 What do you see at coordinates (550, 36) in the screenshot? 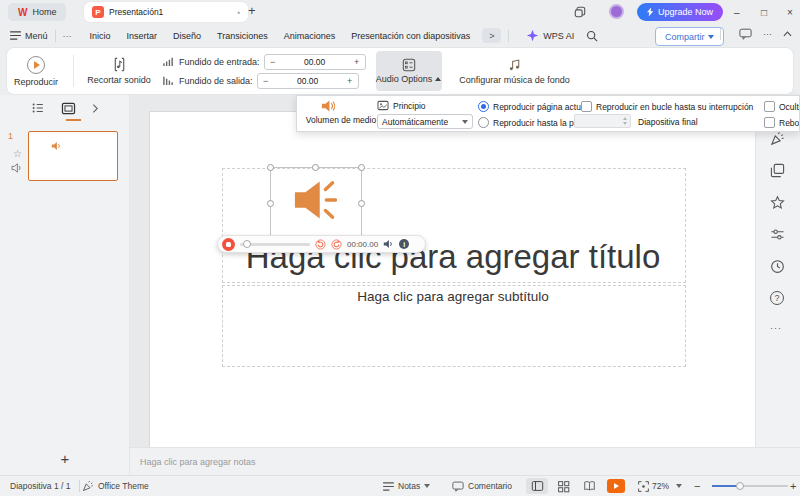
I see `wps-ai-button: WPS AI` at bounding box center [550, 36].